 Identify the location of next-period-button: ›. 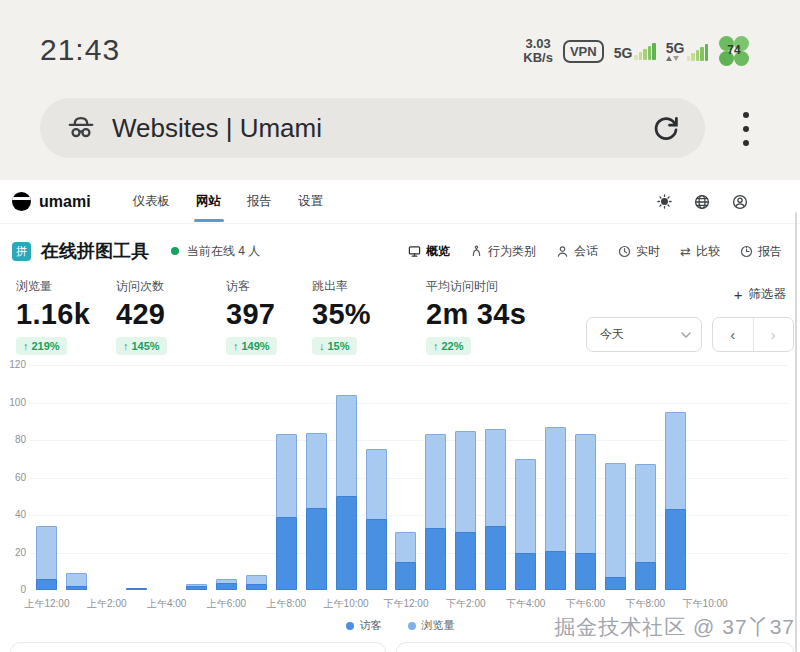
(774, 334).